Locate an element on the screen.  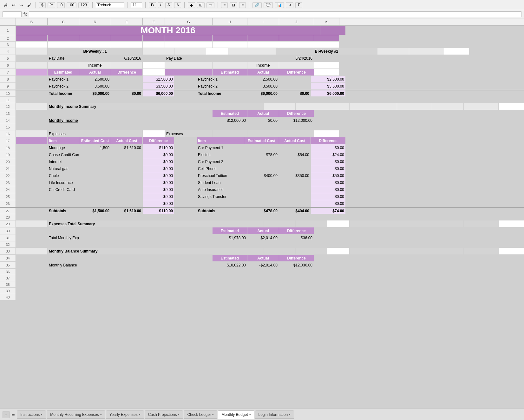
print-icon: 🖨 is located at coordinates (6, 5).